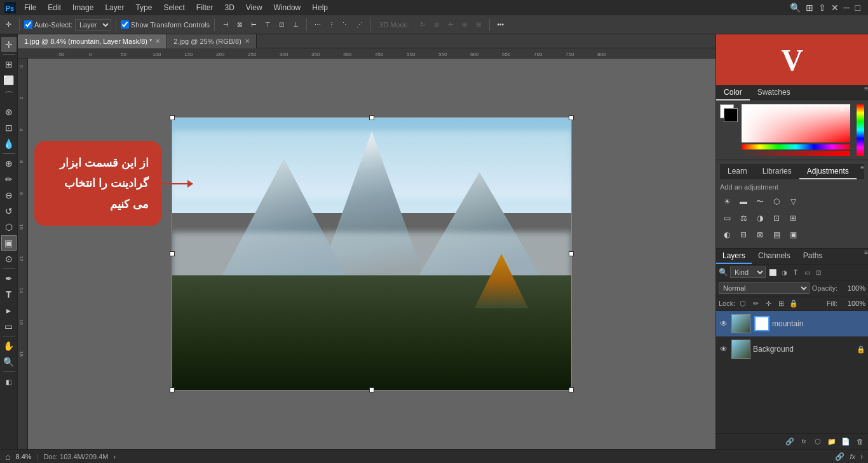 The height and width of the screenshot is (463, 868). I want to click on hue-slider, so click(796, 147).